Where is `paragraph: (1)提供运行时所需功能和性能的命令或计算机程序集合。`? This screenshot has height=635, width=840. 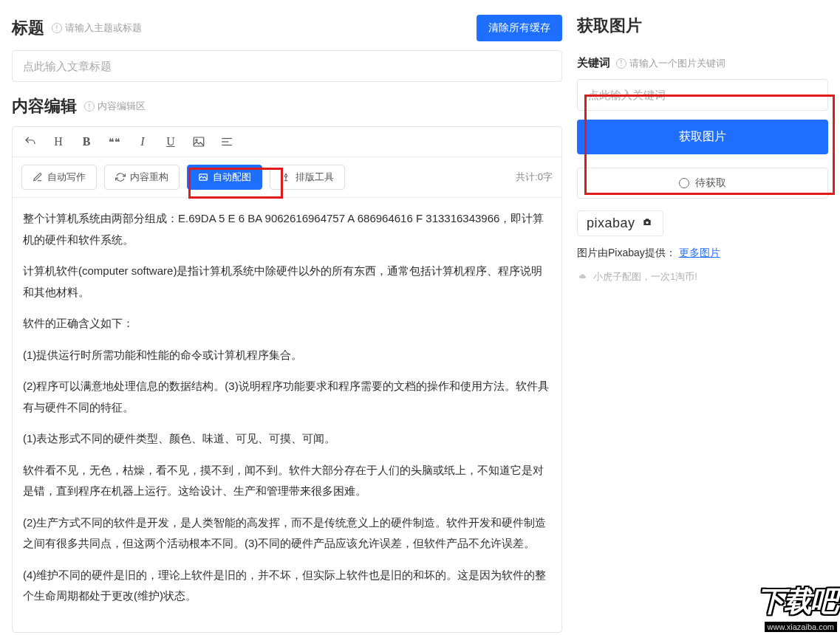
paragraph: (1)提供运行时所需功能和性能的命令或计算机程序集合。 is located at coordinates (287, 356).